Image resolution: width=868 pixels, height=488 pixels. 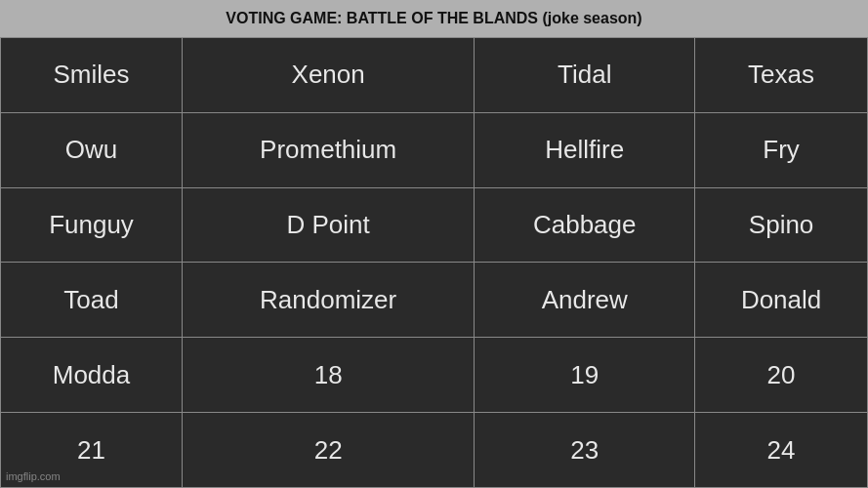 I want to click on cell-2-2: Cabbage, so click(x=585, y=224).